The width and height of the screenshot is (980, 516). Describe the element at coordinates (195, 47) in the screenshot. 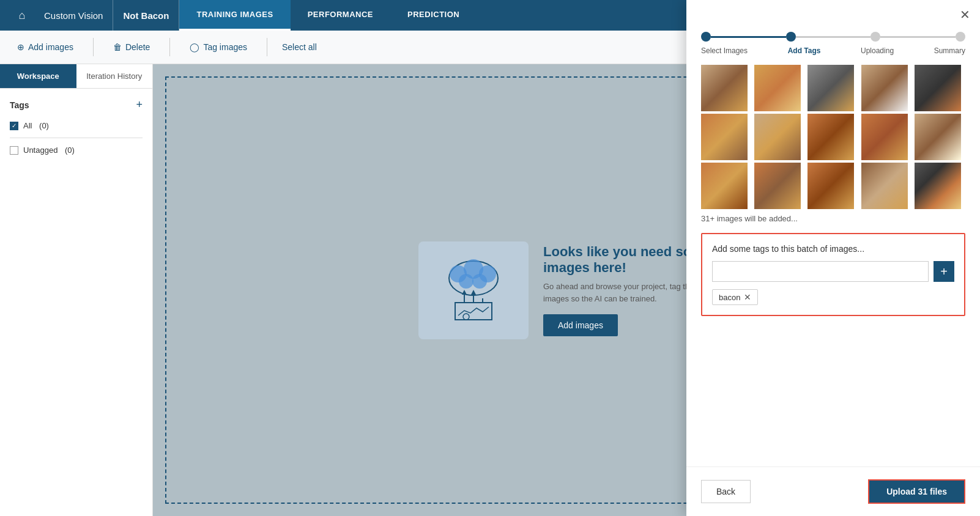

I see `tag-images-icon: ◯` at that location.